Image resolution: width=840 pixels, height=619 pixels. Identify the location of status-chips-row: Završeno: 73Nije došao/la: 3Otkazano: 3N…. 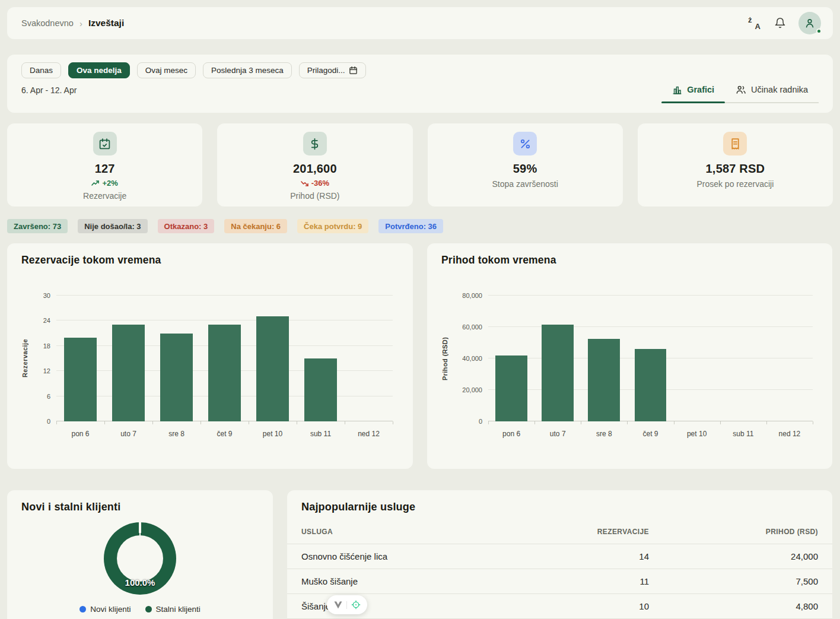
(420, 226).